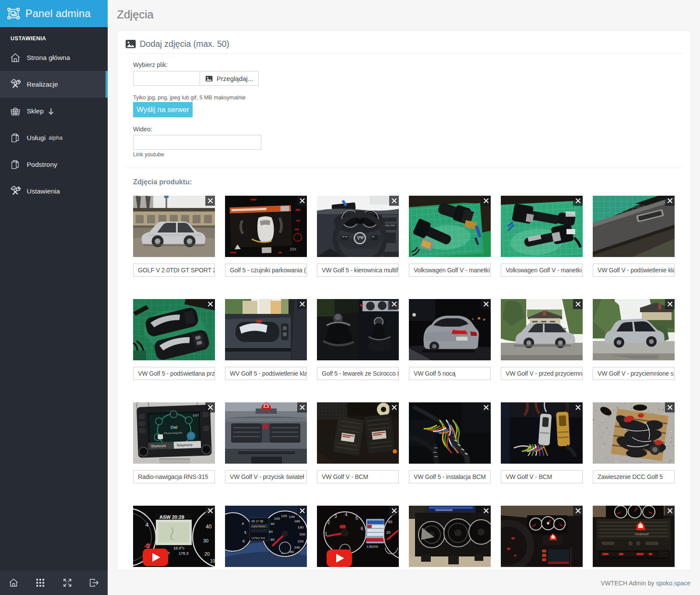 This screenshot has width=700, height=595. What do you see at coordinates (301, 541) in the screenshot?
I see `svg-text: 220` at bounding box center [301, 541].